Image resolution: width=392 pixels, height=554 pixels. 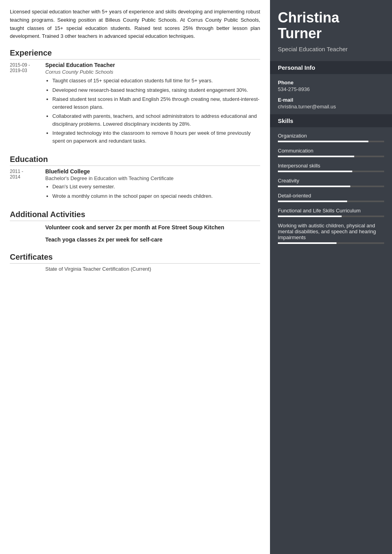 I want to click on education-section: Education 2011 - 2014 Bluefield College …, so click(x=135, y=178).